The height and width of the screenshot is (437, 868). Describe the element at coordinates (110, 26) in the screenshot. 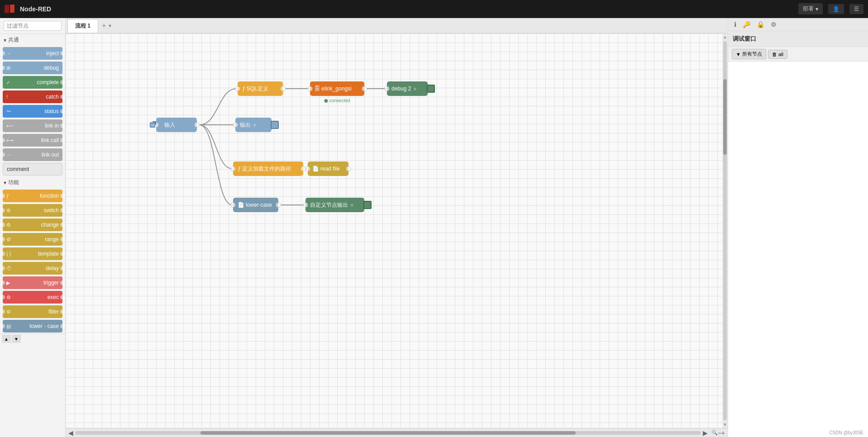

I see `tab-chevron-button: ▾` at that location.